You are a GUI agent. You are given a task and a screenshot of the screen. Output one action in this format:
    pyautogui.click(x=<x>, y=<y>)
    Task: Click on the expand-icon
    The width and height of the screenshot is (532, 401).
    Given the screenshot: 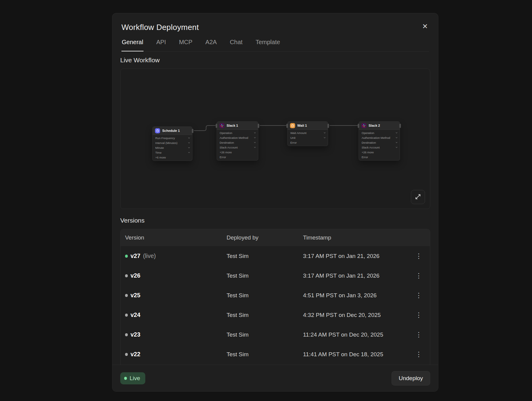 What is the action you would take?
    pyautogui.click(x=418, y=197)
    